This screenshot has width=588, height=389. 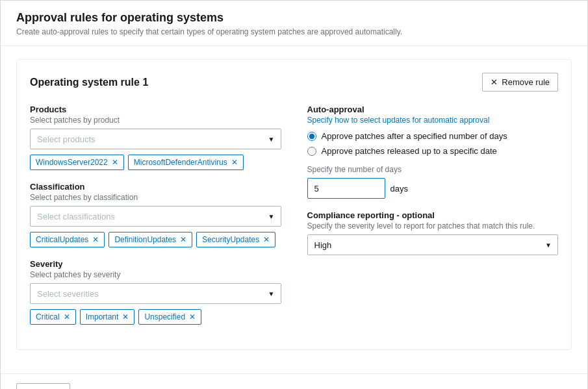 What do you see at coordinates (156, 292) in the screenshot?
I see `severity-group: Severity Select patches by severity Sele…` at bounding box center [156, 292].